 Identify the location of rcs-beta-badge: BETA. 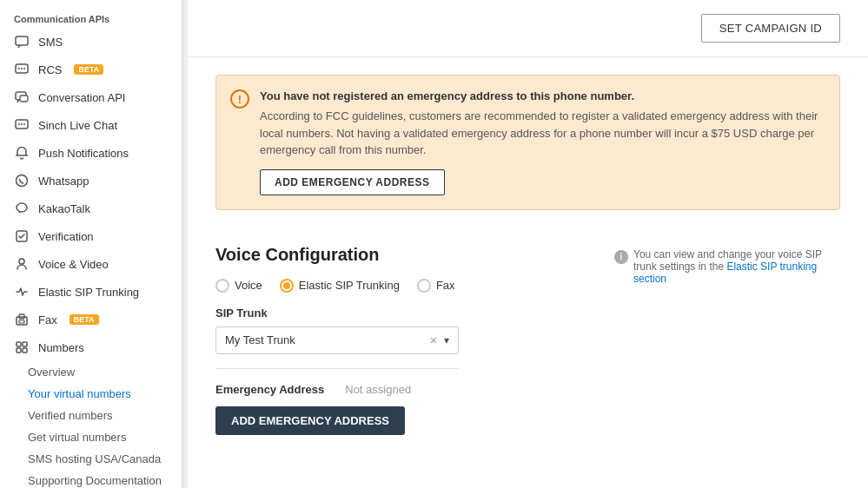
(89, 69).